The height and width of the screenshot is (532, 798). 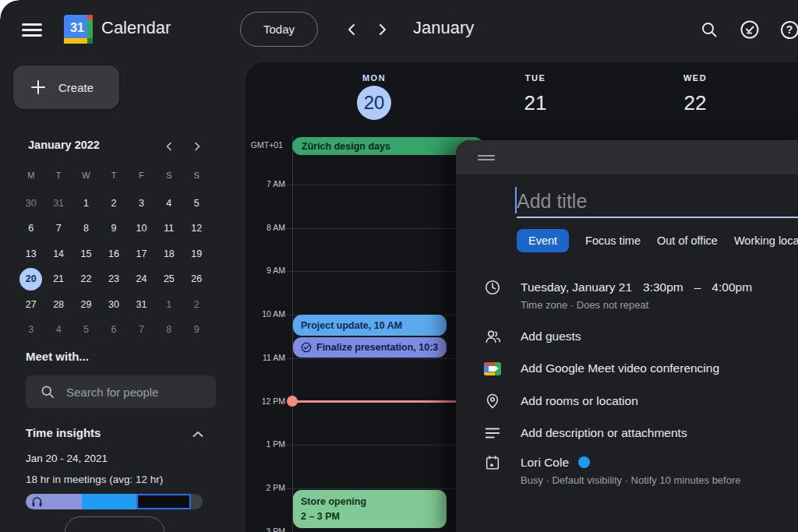 I want to click on mini-calendar-day: 21, so click(x=58, y=279).